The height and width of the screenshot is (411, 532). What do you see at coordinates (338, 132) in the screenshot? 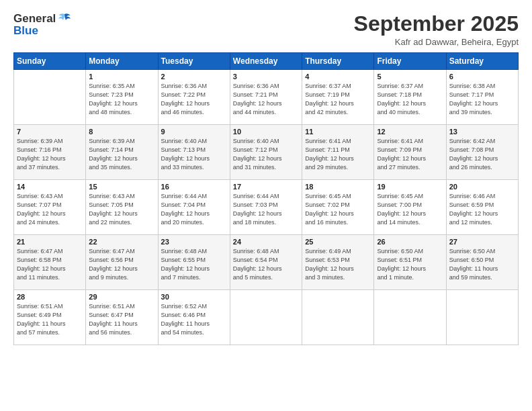
I see `day-number: 11` at bounding box center [338, 132].